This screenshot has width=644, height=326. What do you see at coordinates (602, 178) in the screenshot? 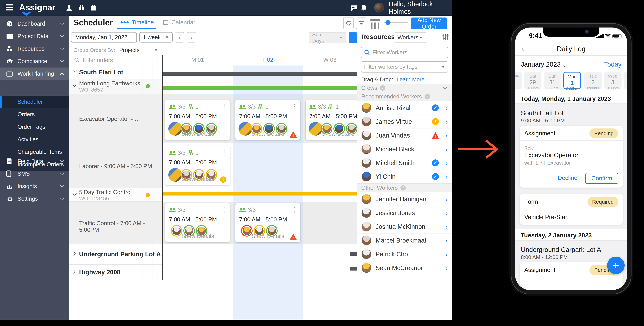
I see `confirm-button: Confirm` at bounding box center [602, 178].